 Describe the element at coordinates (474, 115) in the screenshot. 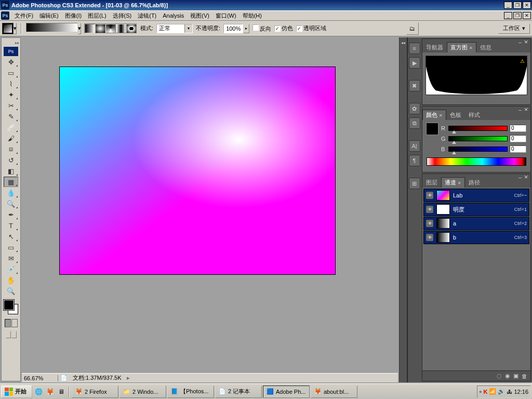

I see `tab-styles: 样式` at that location.